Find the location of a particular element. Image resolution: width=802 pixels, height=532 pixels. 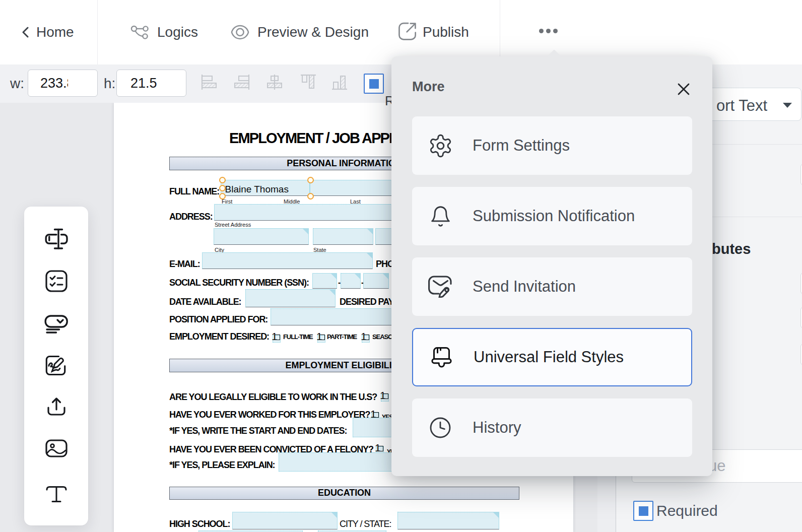

upload-field-icon is located at coordinates (56, 407).